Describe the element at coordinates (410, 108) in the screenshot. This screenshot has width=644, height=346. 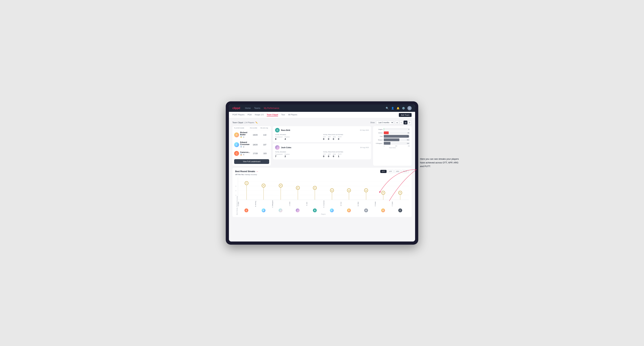
I see `avatar: U` at that location.